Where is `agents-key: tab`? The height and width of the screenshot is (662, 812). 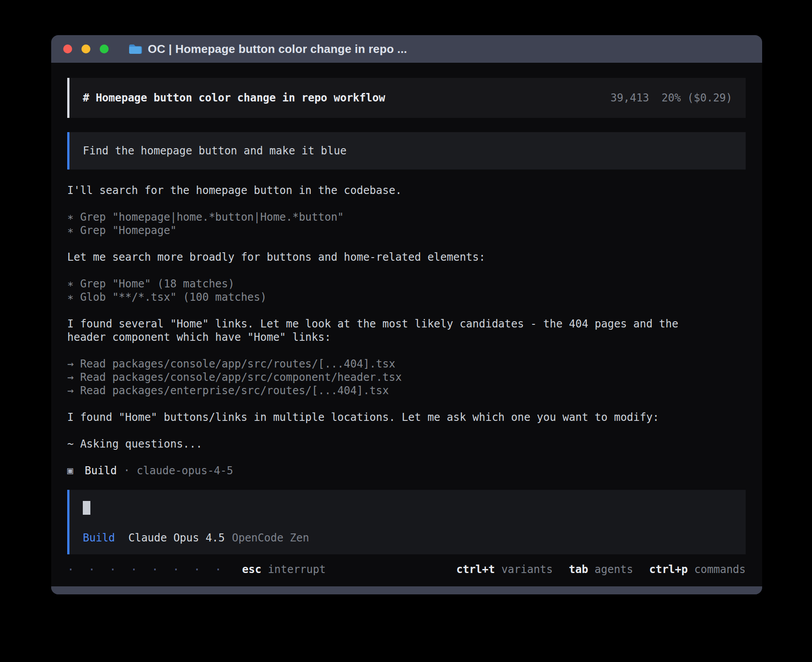
agents-key: tab is located at coordinates (579, 569).